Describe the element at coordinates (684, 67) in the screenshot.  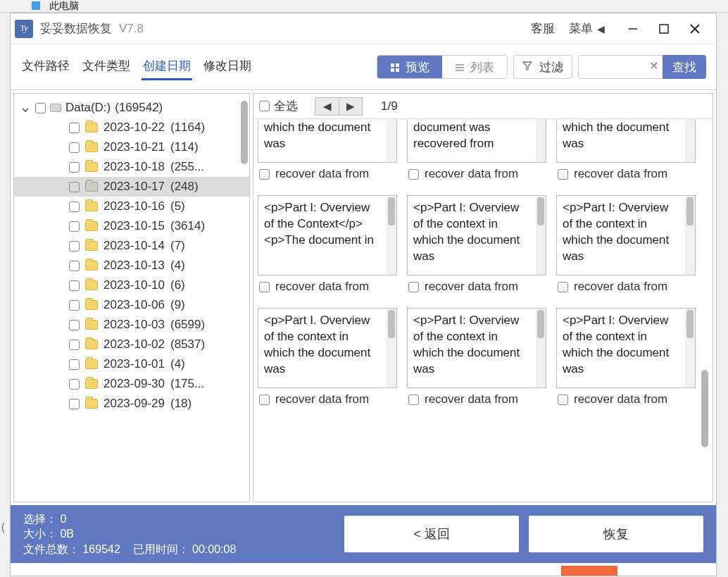
I see `search-button: 查找` at that location.